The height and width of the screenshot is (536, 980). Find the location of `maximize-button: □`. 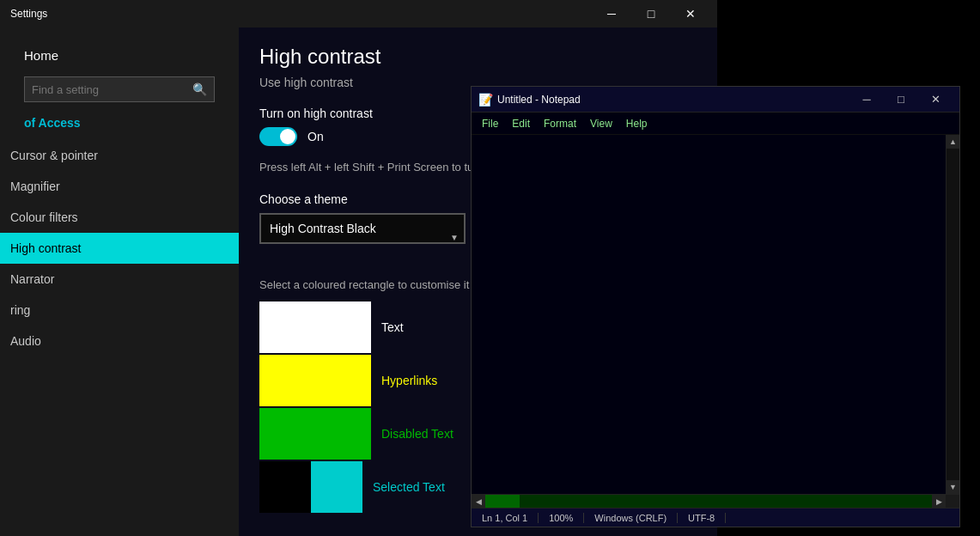

maximize-button: □ is located at coordinates (651, 14).